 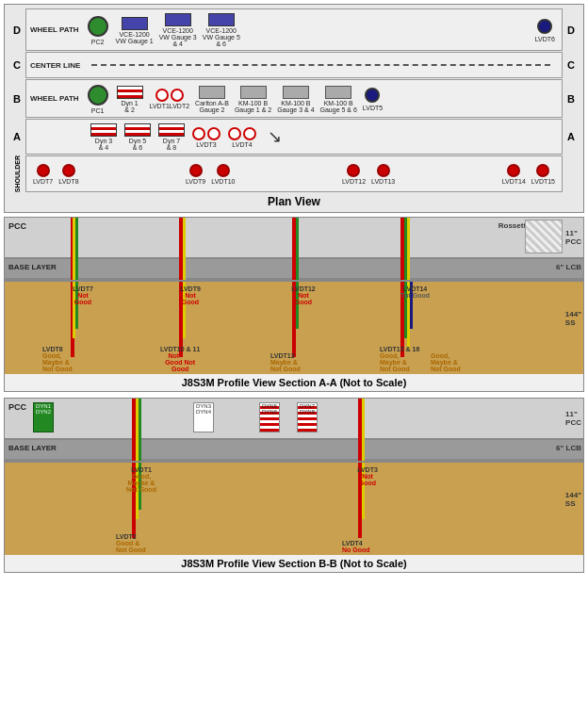 I want to click on vce1-group: VCE-1200VW Gauge 1, so click(x=135, y=30).